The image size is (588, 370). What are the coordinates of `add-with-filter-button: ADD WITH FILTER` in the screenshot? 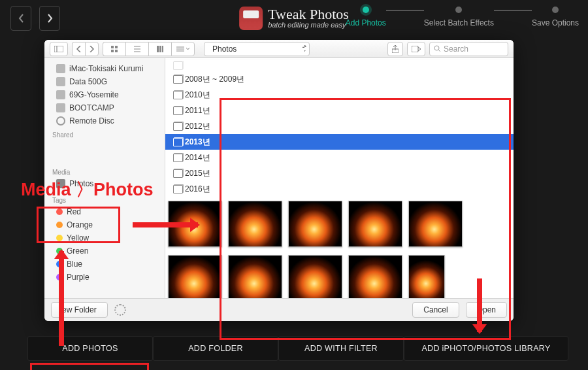 It's located at (341, 348).